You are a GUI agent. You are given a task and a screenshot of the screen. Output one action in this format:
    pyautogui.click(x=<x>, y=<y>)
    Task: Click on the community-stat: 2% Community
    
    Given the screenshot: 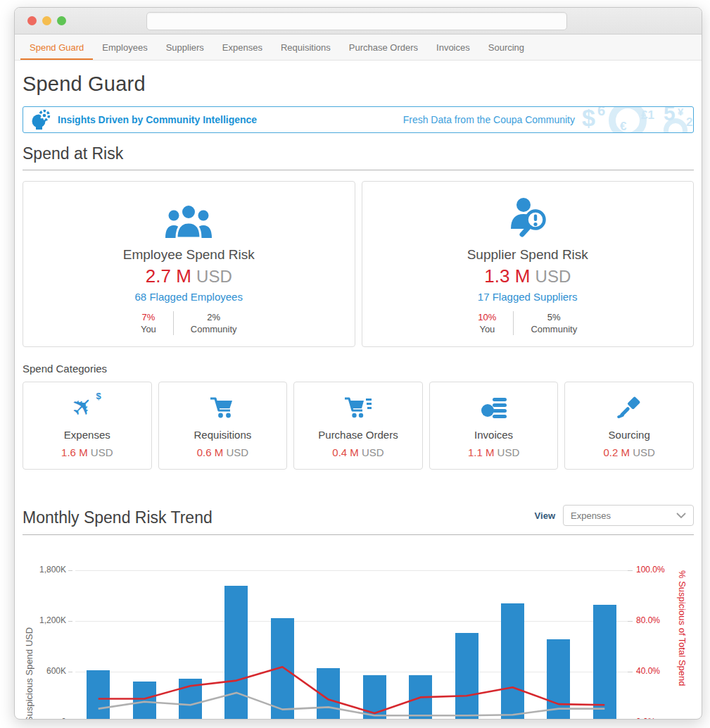 What is the action you would take?
    pyautogui.click(x=214, y=323)
    